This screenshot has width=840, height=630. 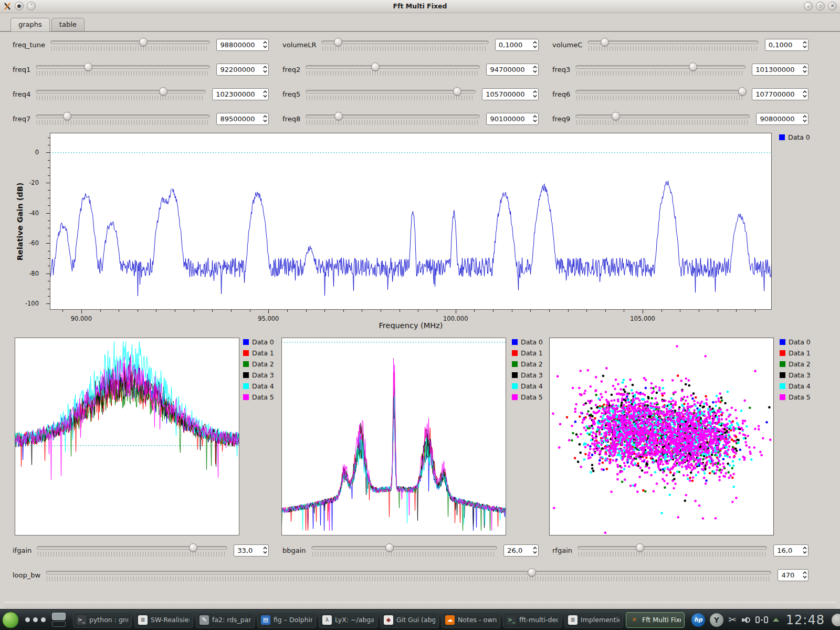 I want to click on freq_tune-slider-track, so click(x=130, y=42).